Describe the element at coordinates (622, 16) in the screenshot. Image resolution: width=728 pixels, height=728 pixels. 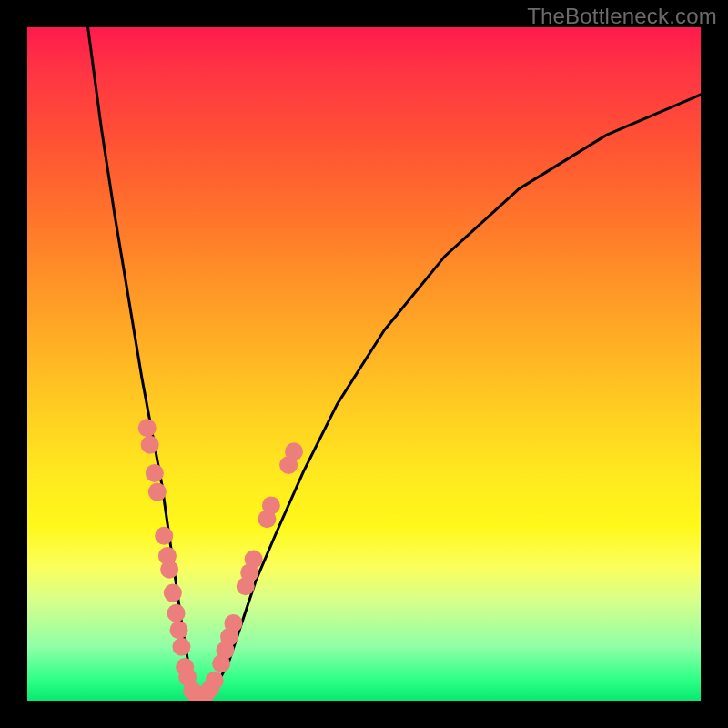
I see `watermark-text: TheBottleneck.com` at that location.